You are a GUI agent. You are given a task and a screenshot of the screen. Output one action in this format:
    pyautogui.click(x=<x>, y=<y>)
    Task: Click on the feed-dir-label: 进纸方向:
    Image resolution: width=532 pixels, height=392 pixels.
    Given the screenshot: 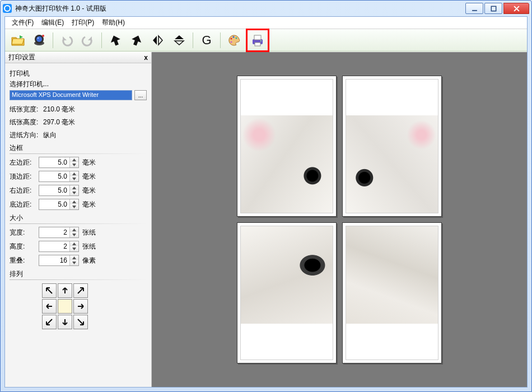 What is the action you would take?
    pyautogui.click(x=26, y=136)
    